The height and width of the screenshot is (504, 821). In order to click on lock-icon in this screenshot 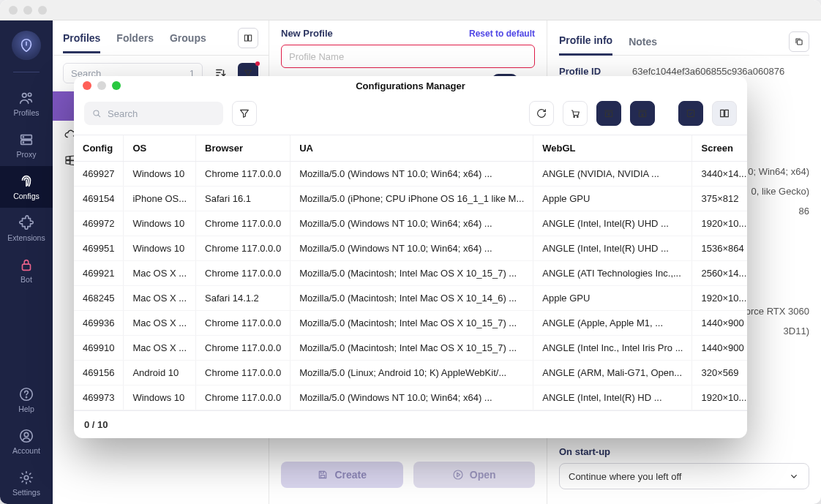, I will do `click(26, 265)`.